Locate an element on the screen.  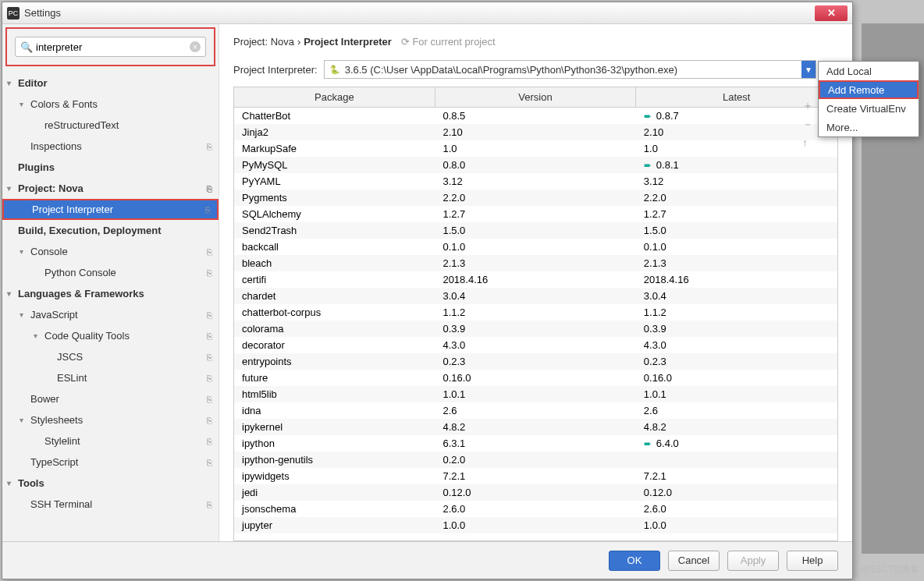
table-row: ipython6.3.1➨6.4.0 is located at coordinates (535, 443).